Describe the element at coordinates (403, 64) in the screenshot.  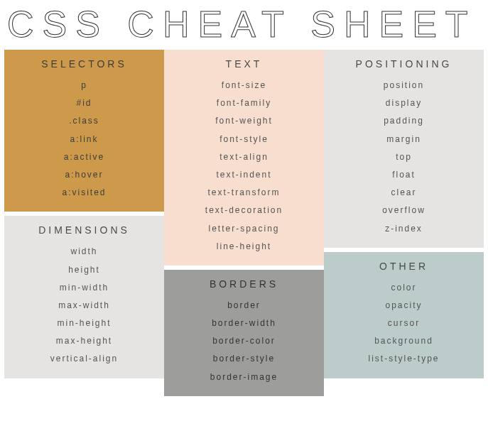
I see `card-header: POSITIONING` at that location.